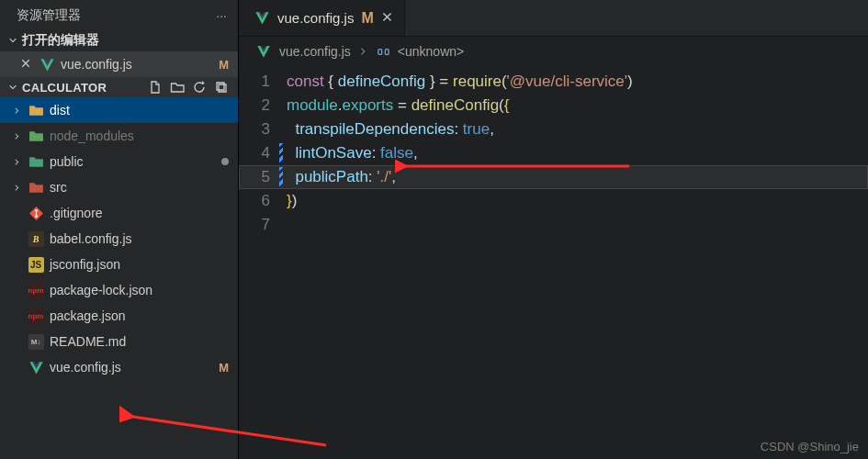  I want to click on code-line: 3 transpileDependencies: true,, so click(553, 129).